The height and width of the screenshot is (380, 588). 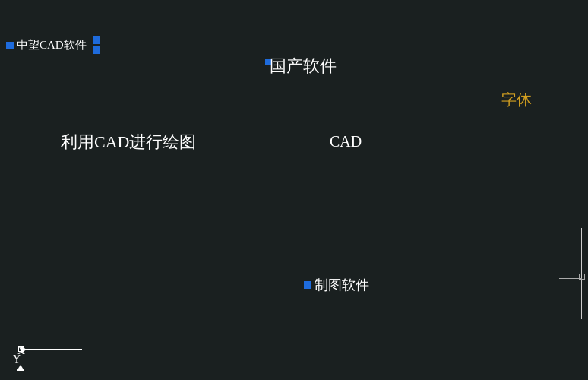 What do you see at coordinates (96, 40) in the screenshot?
I see `blue-square-top` at bounding box center [96, 40].